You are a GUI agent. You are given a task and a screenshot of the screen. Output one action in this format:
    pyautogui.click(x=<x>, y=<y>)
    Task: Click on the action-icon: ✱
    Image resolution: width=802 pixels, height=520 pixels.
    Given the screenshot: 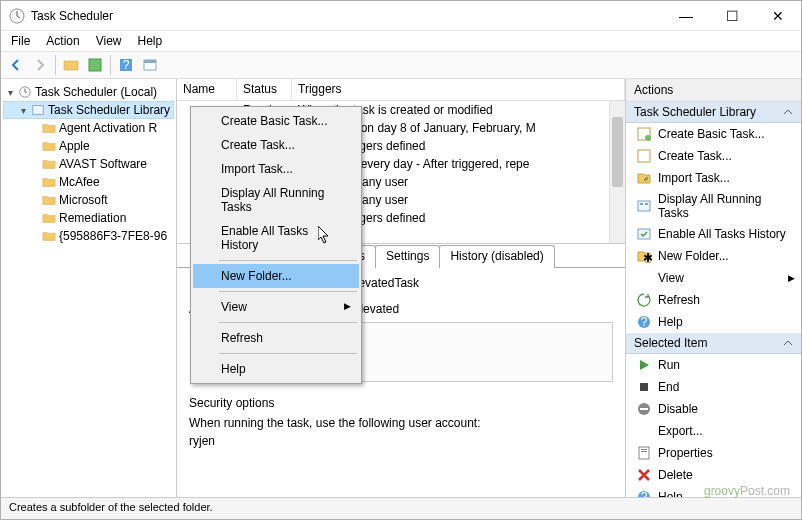 What is the action you would take?
    pyautogui.click(x=644, y=256)
    